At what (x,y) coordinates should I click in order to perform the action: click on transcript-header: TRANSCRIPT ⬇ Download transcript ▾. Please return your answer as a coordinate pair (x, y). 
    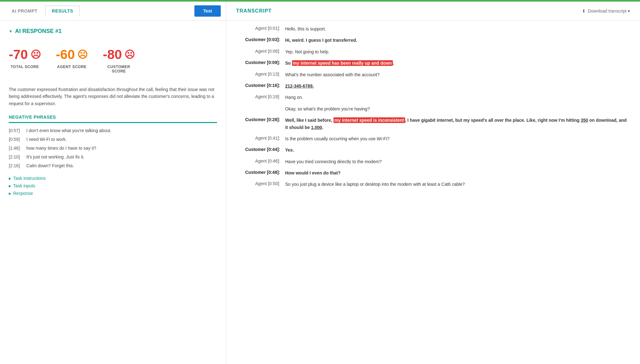
    Looking at the image, I should click on (433, 11).